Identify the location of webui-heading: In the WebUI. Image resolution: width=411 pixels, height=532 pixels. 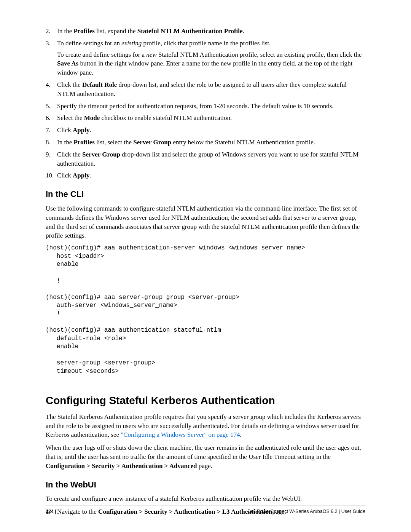
(206, 485).